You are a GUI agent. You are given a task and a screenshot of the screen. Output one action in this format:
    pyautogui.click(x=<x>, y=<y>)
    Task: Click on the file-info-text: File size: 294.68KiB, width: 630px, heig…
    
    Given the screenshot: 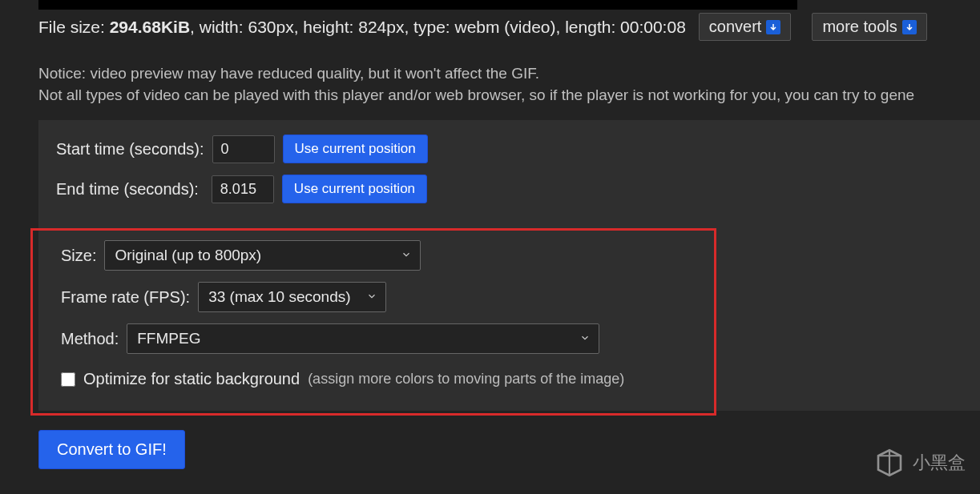 What is the action you would take?
    pyautogui.click(x=362, y=27)
    